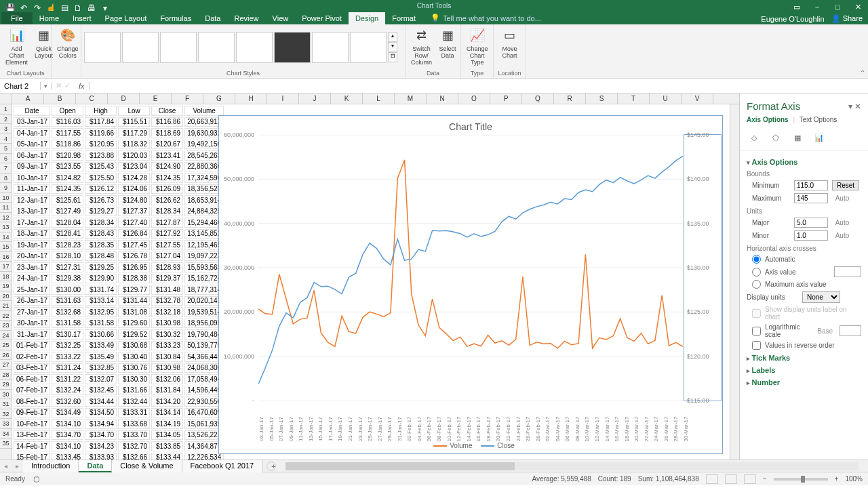 This screenshot has height=488, width=868. What do you see at coordinates (167, 167) in the screenshot?
I see `cell: $124.90` at bounding box center [167, 167].